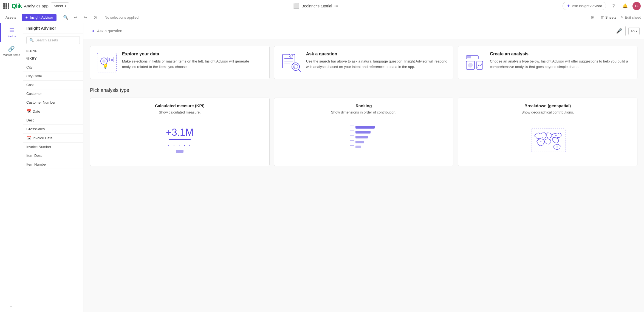 Image resolution: width=644 pixels, height=312 pixels. What do you see at coordinates (30, 85) in the screenshot?
I see `sidebar-item-label: Cost` at bounding box center [30, 85].